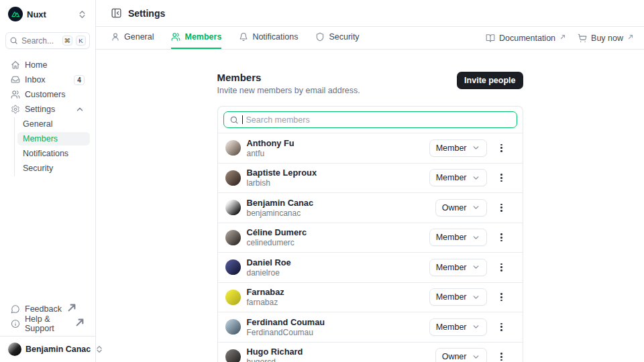  What do you see at coordinates (115, 37) in the screenshot?
I see `person-icon` at bounding box center [115, 37].